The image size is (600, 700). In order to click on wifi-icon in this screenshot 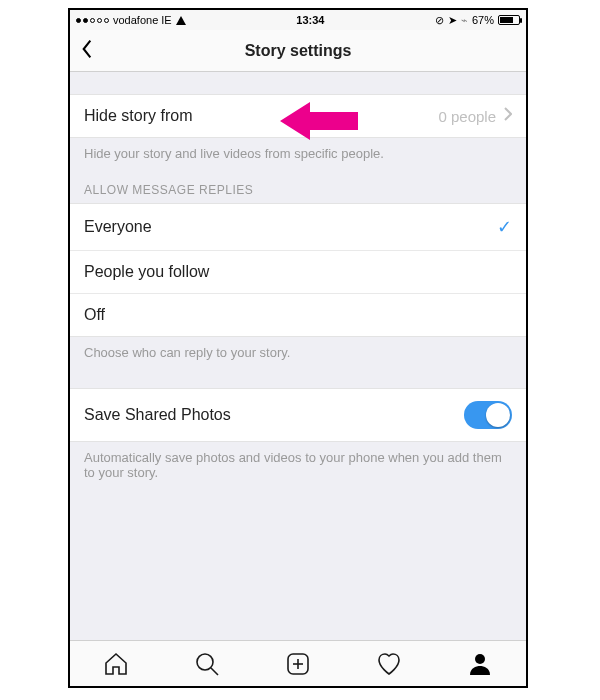, I will do `click(181, 20)`.